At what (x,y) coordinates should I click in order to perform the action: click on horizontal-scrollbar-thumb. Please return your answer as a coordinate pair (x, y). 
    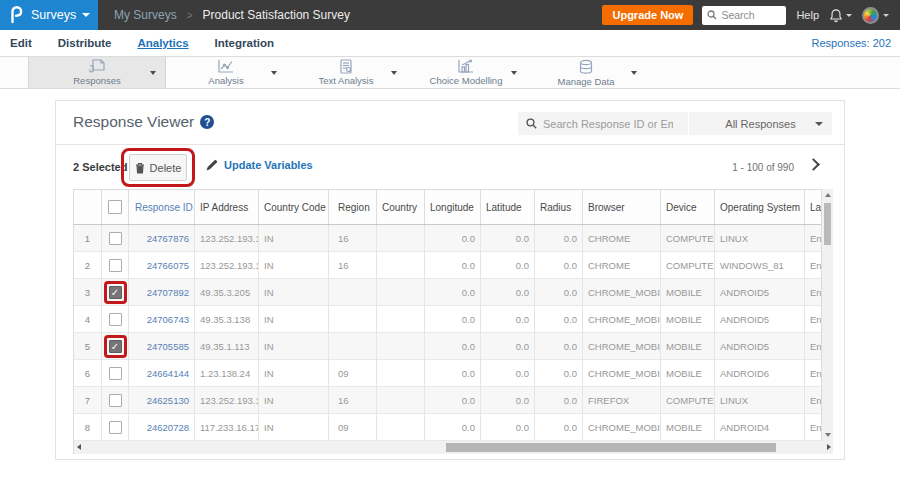
    Looking at the image, I should click on (611, 448).